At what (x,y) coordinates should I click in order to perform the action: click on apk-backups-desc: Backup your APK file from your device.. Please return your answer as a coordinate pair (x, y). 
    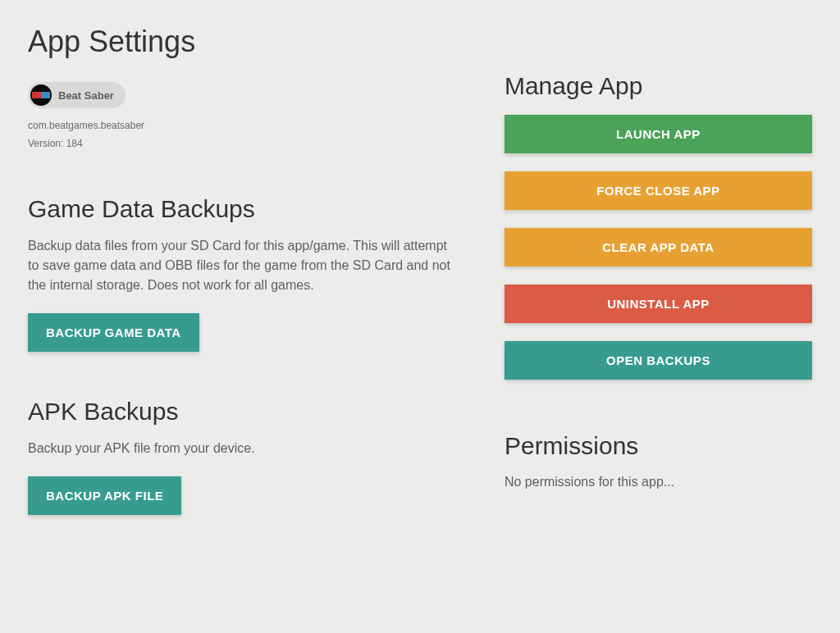
    Looking at the image, I should click on (241, 449).